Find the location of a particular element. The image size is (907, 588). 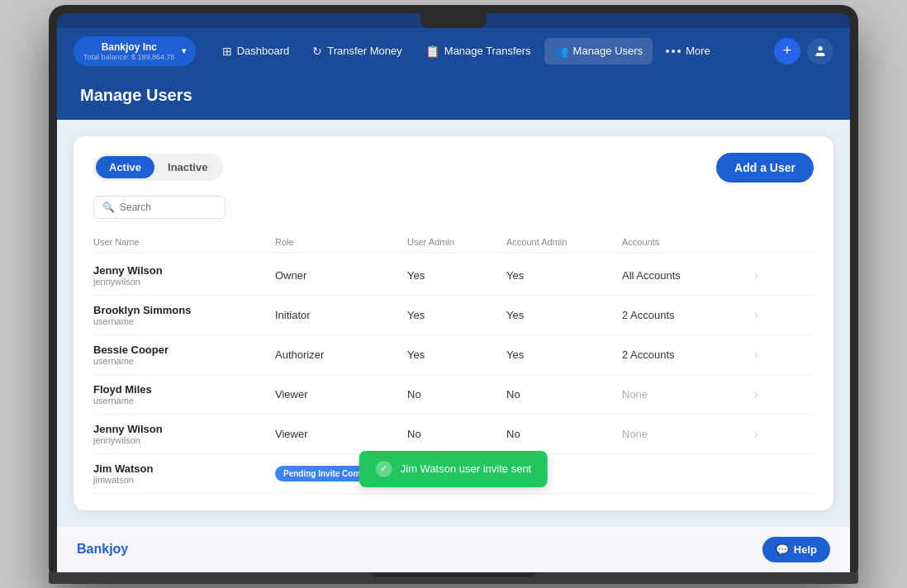

user-username: jennywilson is located at coordinates (184, 440).